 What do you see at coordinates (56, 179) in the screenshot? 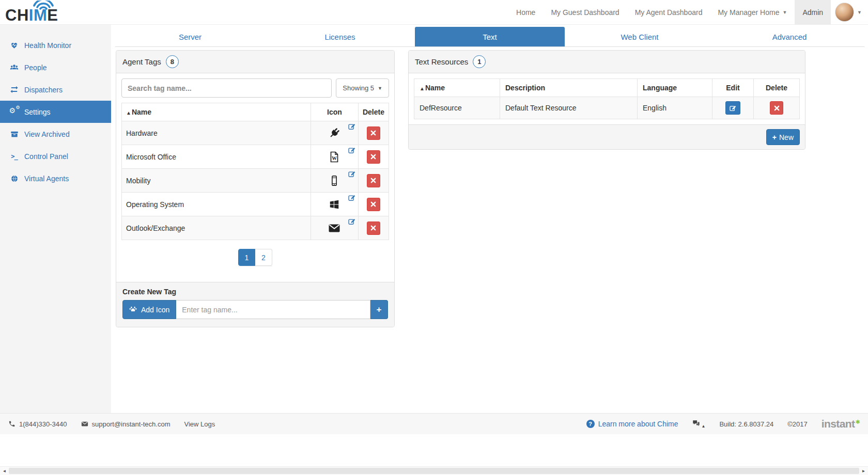
I see `sidebar-item-virtual-agents: Virtual Agents` at bounding box center [56, 179].